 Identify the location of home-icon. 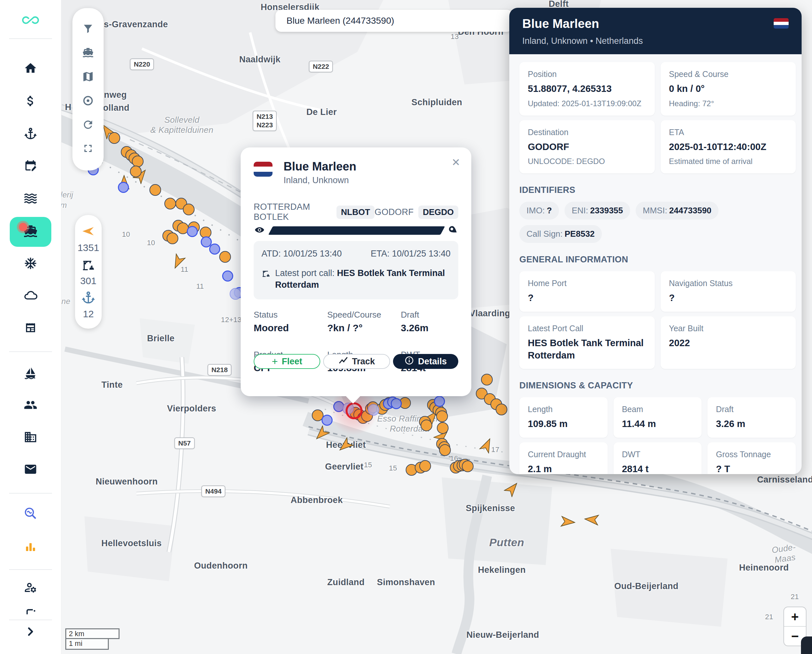
(31, 69).